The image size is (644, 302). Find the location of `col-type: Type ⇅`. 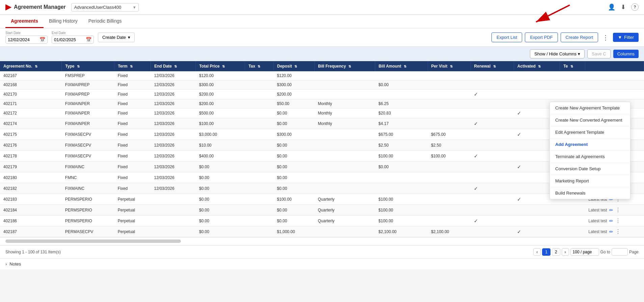

col-type: Type ⇅ is located at coordinates (88, 66).